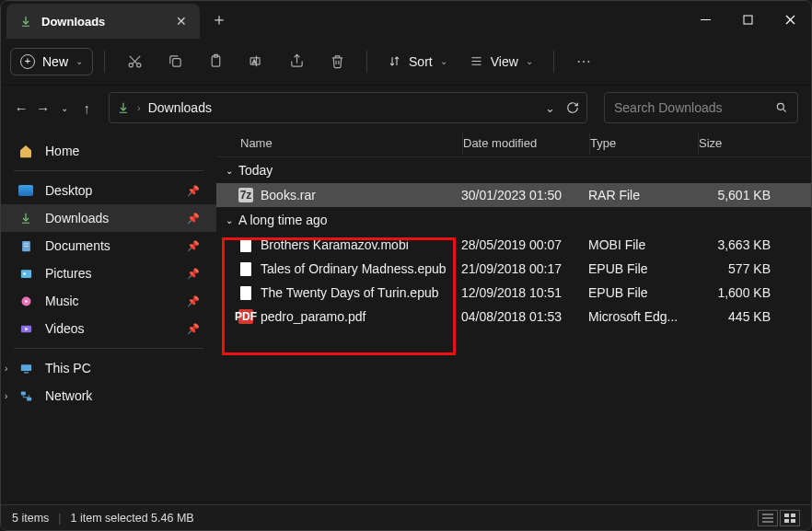  I want to click on file-type: RAR File, so click(643, 195).